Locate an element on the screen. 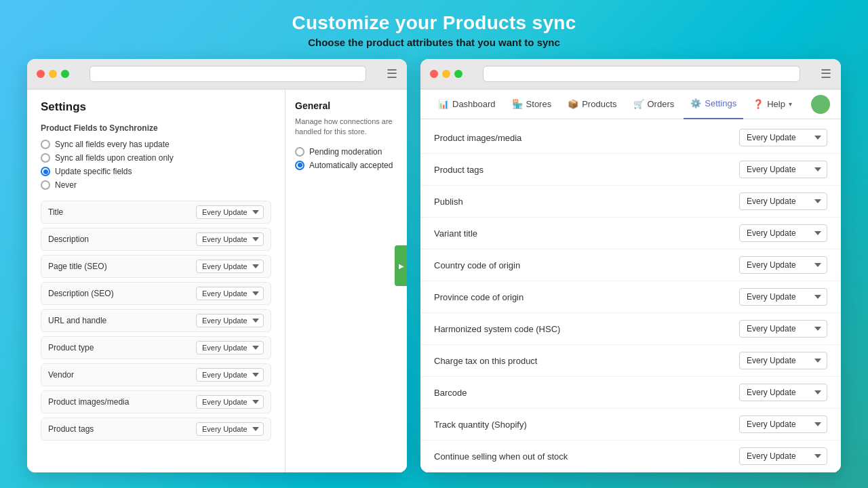 This screenshot has width=868, height=488. help-icon: ❓ is located at coordinates (758, 104).